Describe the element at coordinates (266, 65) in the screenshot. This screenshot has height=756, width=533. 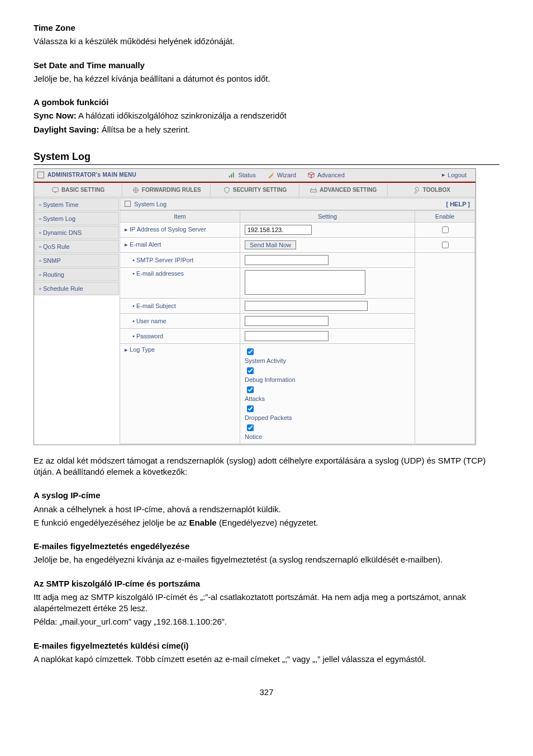
I see `heading-set-date: Set Date and Time manually` at that location.